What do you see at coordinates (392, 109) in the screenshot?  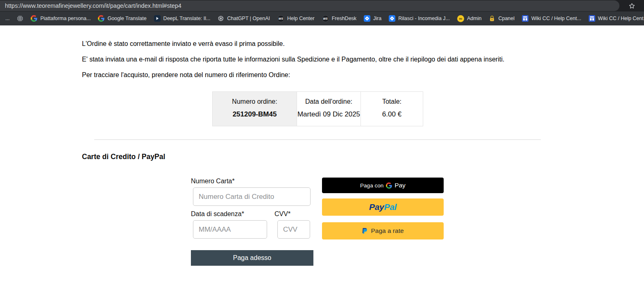 I see `order-total-cell: Totale: 6.00 €` at bounding box center [392, 109].